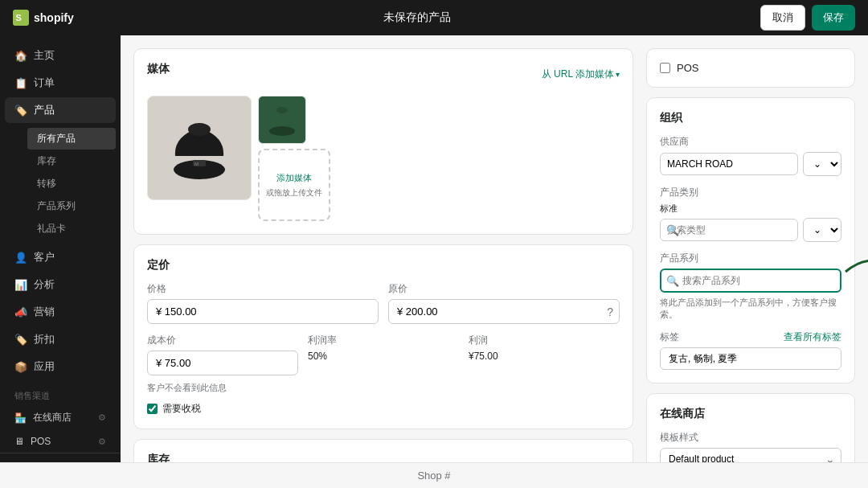 This screenshot has height=488, width=868. What do you see at coordinates (44, 55) in the screenshot?
I see `sidebar-label-home: 主页` at bounding box center [44, 55].